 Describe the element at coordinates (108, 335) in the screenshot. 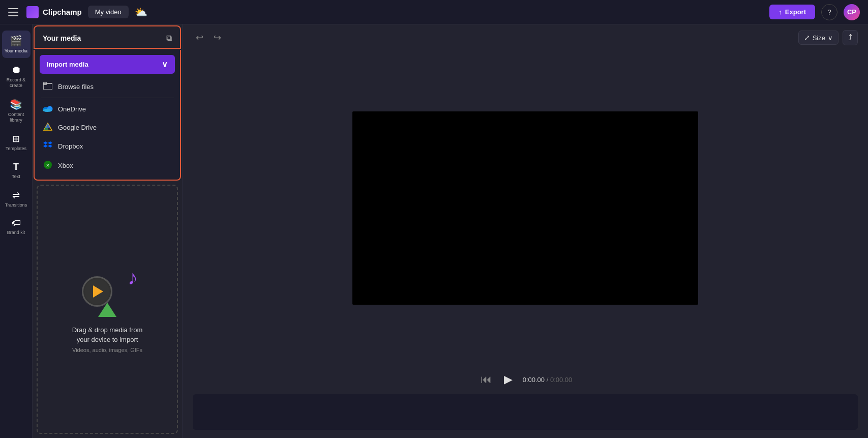

I see `drop-zone-main-text: Drag & drop media from your device to im…` at that location.